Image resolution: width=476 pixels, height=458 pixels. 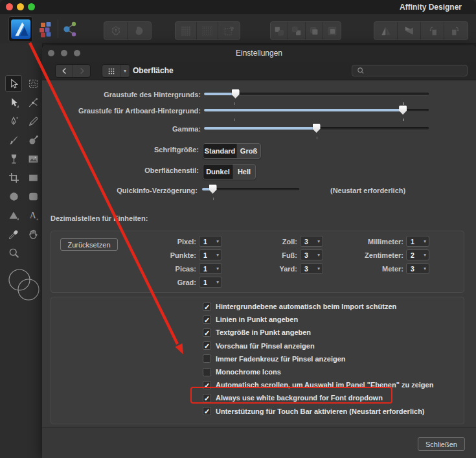 I want to click on window-titlebar: Affinity Designer, so click(x=238, y=7).